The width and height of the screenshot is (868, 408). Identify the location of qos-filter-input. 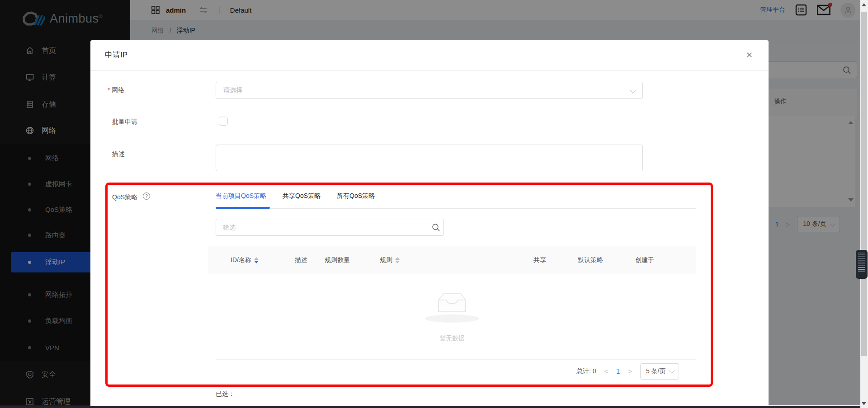
(330, 227).